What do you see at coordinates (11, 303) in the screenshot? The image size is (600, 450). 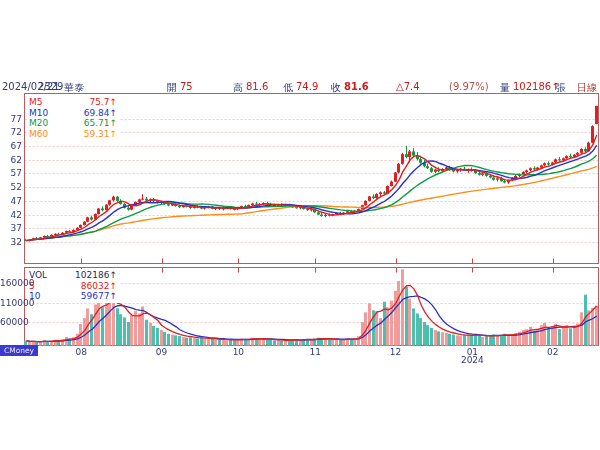 I see `volume-tick-label: 110000` at bounding box center [11, 303].